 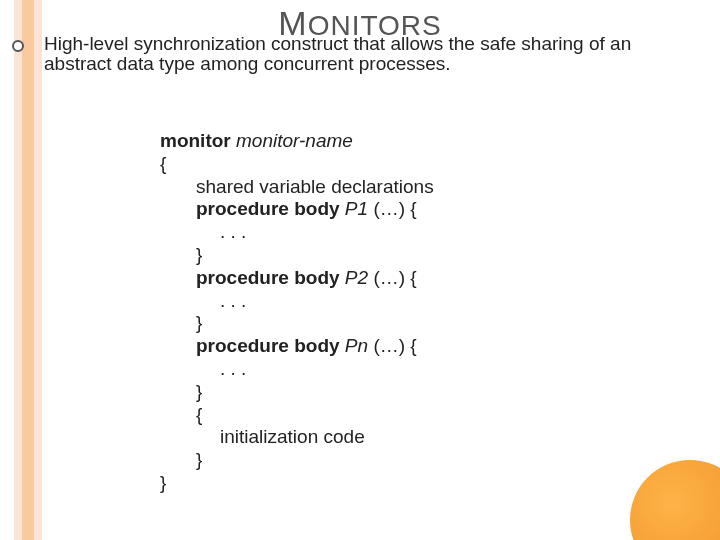 What do you see at coordinates (196, 140) in the screenshot?
I see `kw-monitor: monitor` at bounding box center [196, 140].